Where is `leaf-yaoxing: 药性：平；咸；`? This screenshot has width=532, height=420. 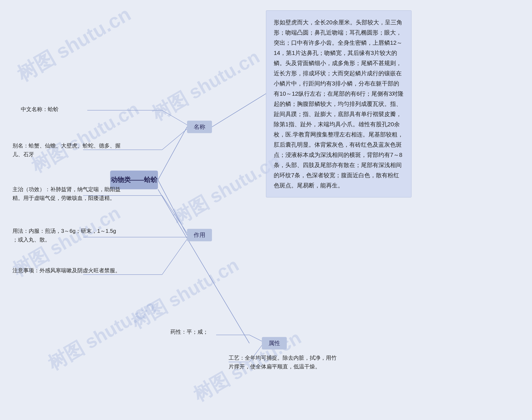 leaf-yaoxing: 药性：平；咸； is located at coordinates (212, 332).